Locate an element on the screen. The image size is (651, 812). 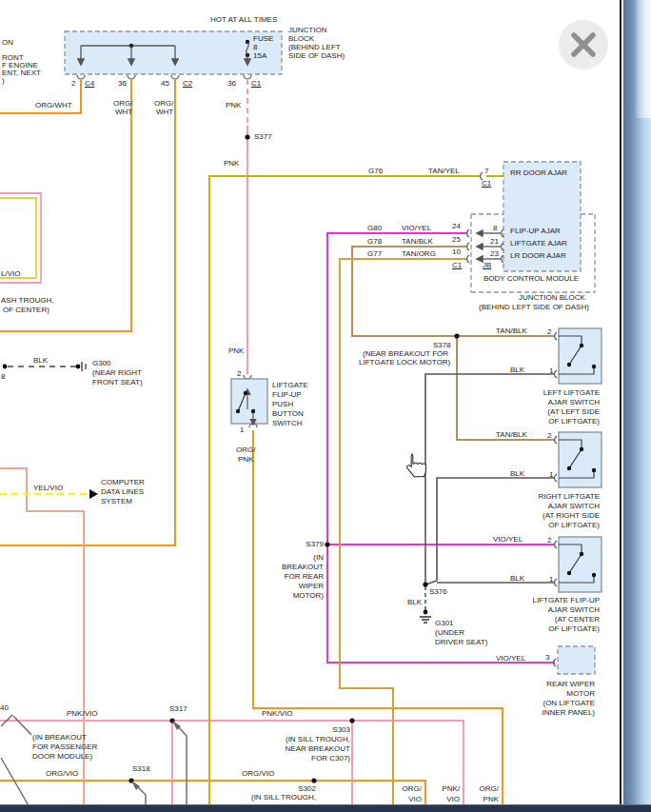
scrollbar-thumb is located at coordinates (643, 59).